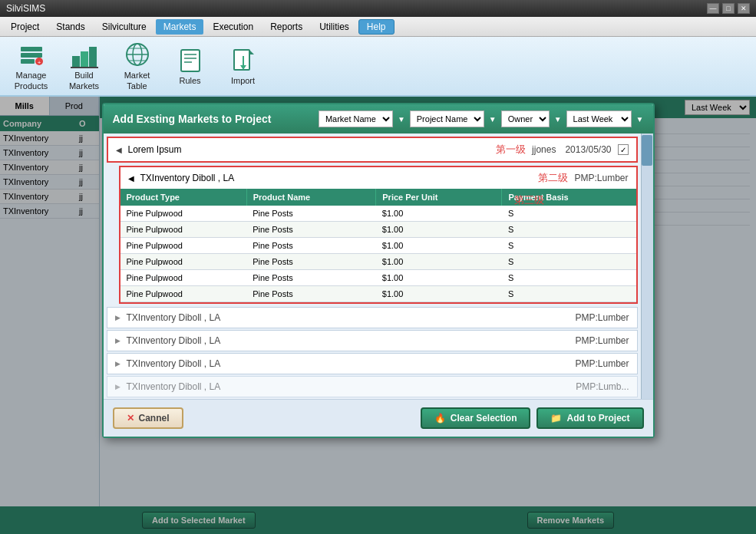 The height and width of the screenshot is (534, 756). I want to click on level1-name: Lorem Ipsum, so click(309, 150).